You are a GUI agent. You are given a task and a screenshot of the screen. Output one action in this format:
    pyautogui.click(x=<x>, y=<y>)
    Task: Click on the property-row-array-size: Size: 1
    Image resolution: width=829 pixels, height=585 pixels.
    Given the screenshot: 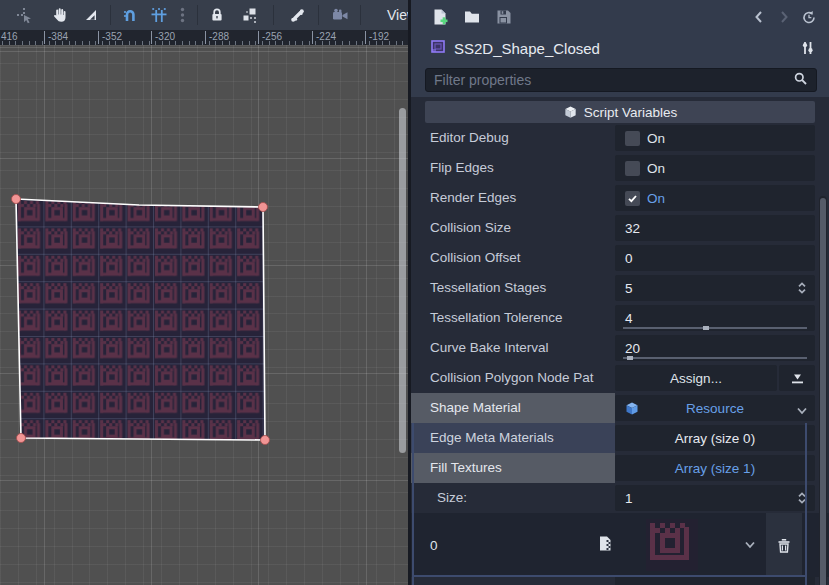 What is the action you would take?
    pyautogui.click(x=620, y=498)
    